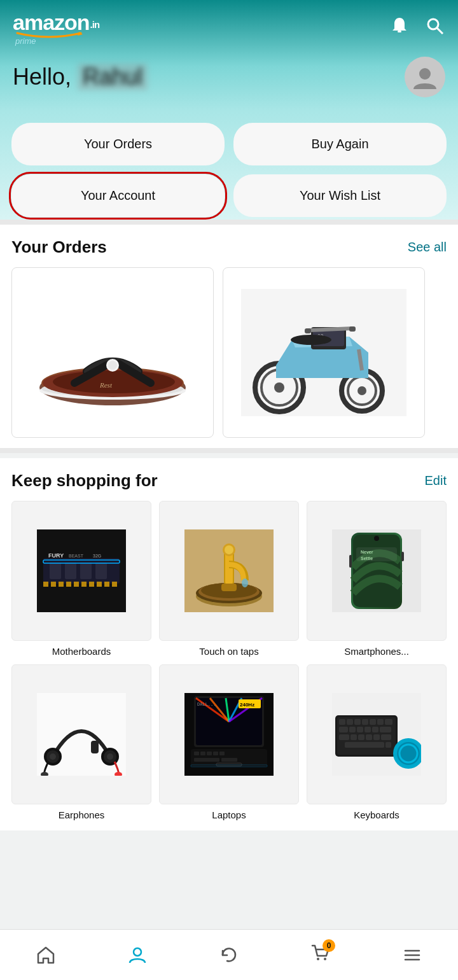 This screenshot has width=458, height=980. I want to click on earphones-label: Earphones, so click(81, 815).